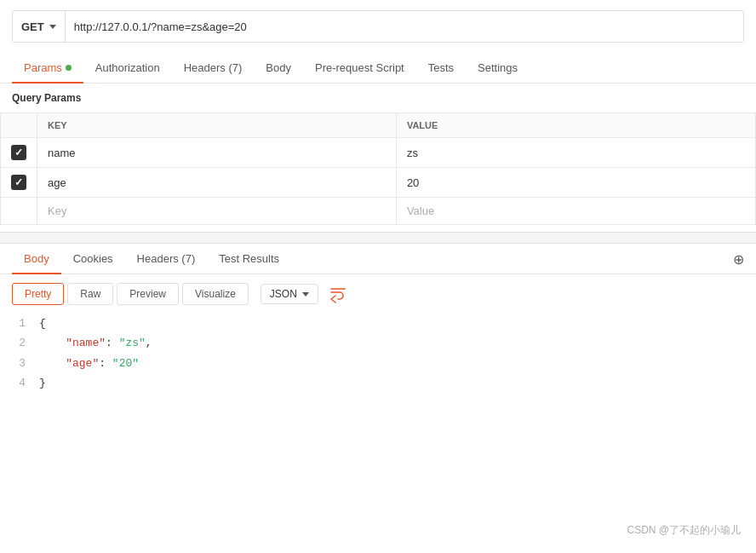  What do you see at coordinates (19, 324) in the screenshot?
I see `line-num-1: 1` at bounding box center [19, 324].